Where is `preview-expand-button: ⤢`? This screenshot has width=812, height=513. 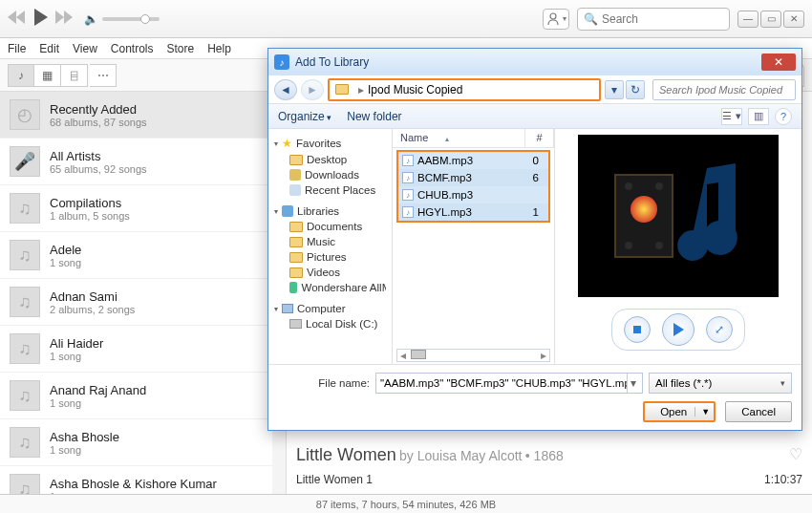
preview-expand-button: ⤢ is located at coordinates (719, 330).